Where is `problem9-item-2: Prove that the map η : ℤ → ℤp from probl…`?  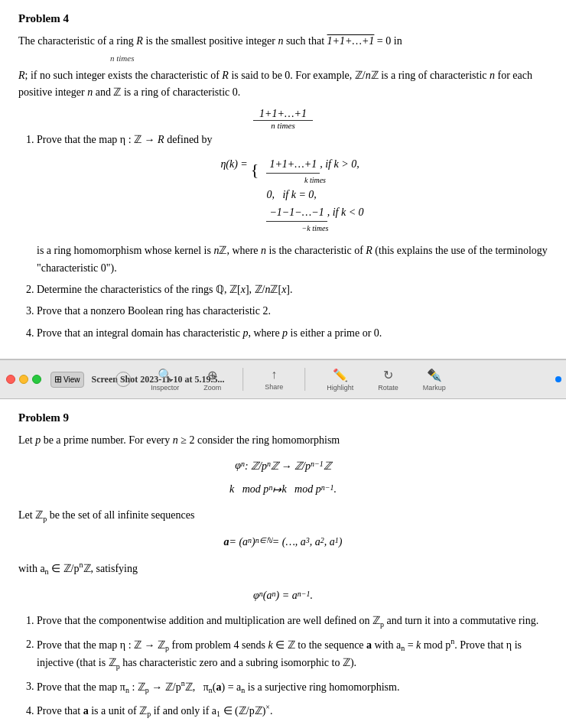
problem9-item-2: Prove that the map η : ℤ → ℤp from probl… is located at coordinates (292, 655).